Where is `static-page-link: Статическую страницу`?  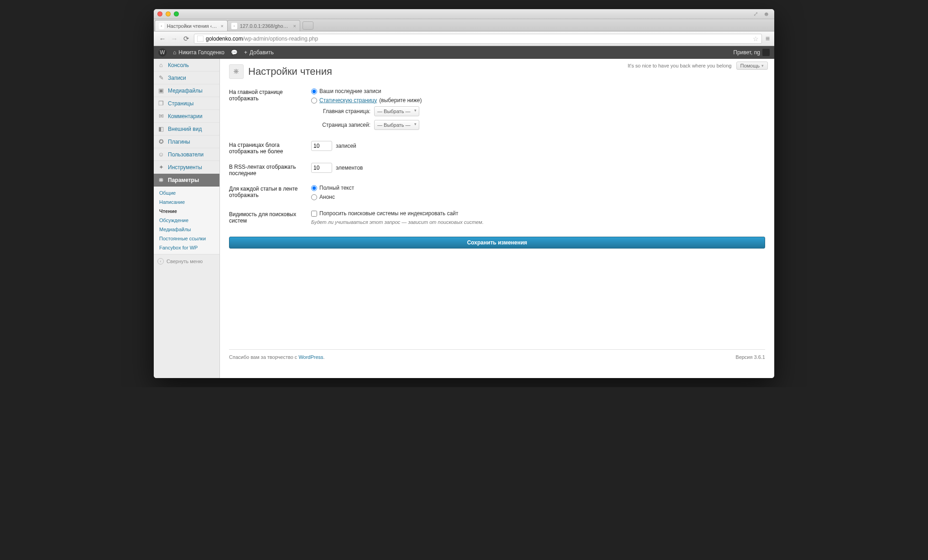
static-page-link: Статическую страницу is located at coordinates (348, 100).